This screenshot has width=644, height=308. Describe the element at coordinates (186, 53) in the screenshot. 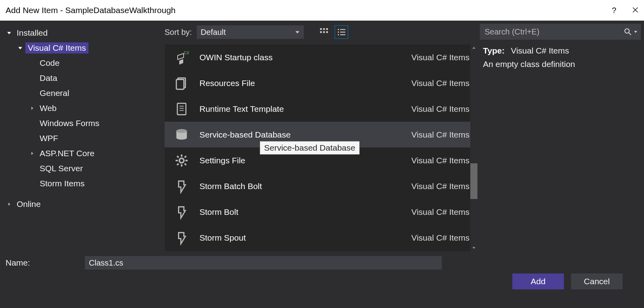

I see `svg-text: C#` at that location.